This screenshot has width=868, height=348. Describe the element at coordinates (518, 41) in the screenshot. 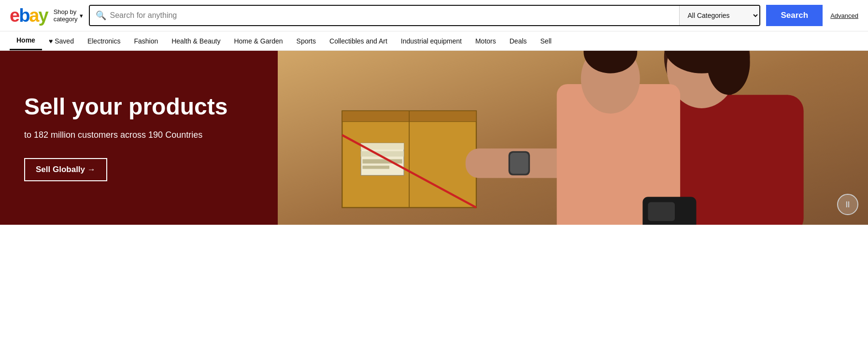

I see `nav-item-deals: Deals` at that location.